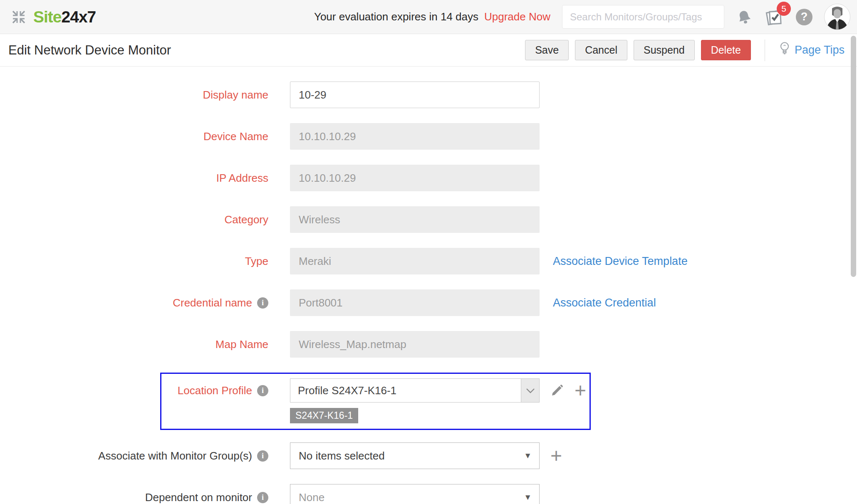 The image size is (857, 504). What do you see at coordinates (518, 17) in the screenshot?
I see `upgrade-now-link: Upgrade Now` at bounding box center [518, 17].